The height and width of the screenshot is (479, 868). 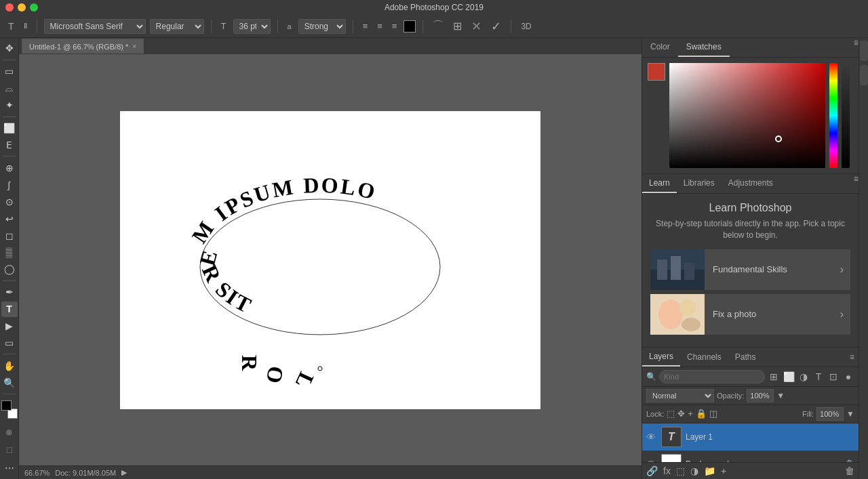 What do you see at coordinates (9, 366) in the screenshot?
I see `hand-tool: ✋` at bounding box center [9, 366].